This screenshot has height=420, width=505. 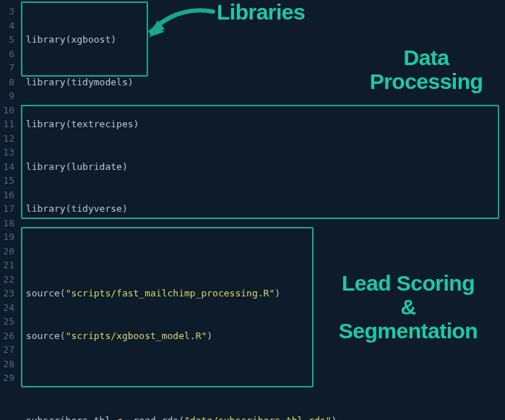 I want to click on line-number: 17, so click(x=7, y=209).